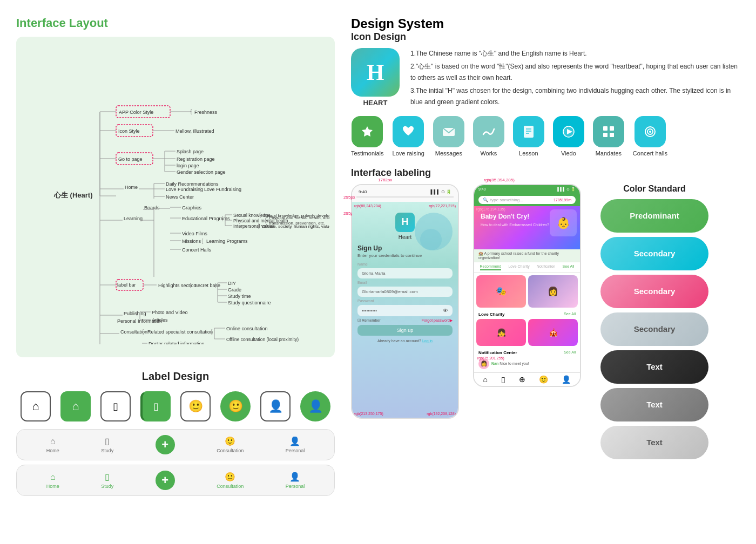  Describe the element at coordinates (207, 285) in the screenshot. I see `svg-text: Secret base` at that location.